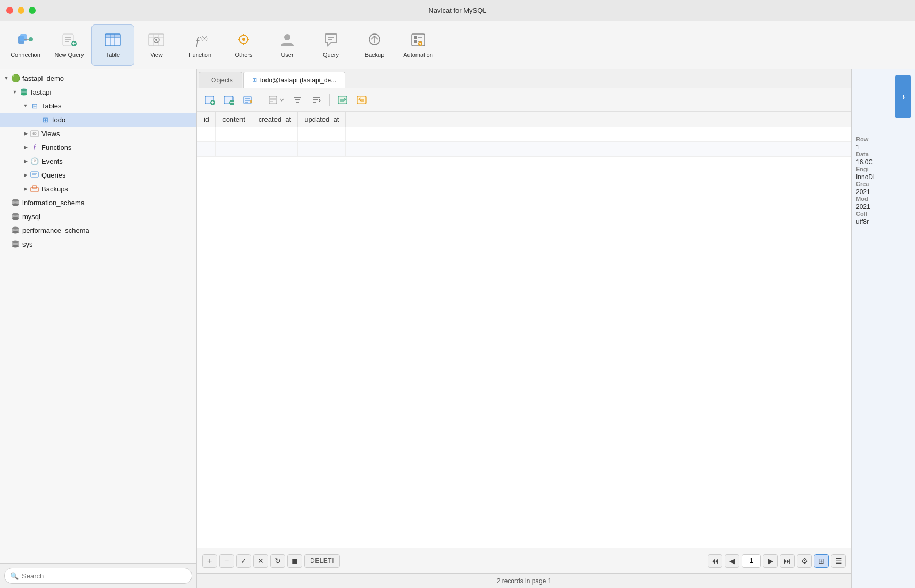 The width and height of the screenshot is (915, 588). I want to click on prev-page-button: ◀, so click(732, 561).